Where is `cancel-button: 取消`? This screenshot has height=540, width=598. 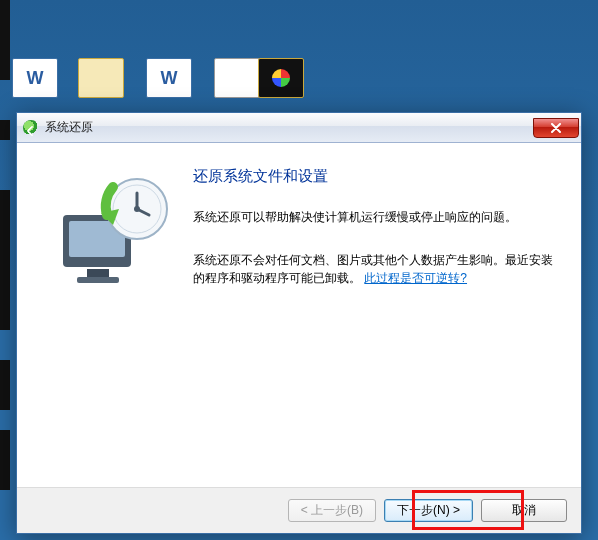 cancel-button: 取消 is located at coordinates (524, 510).